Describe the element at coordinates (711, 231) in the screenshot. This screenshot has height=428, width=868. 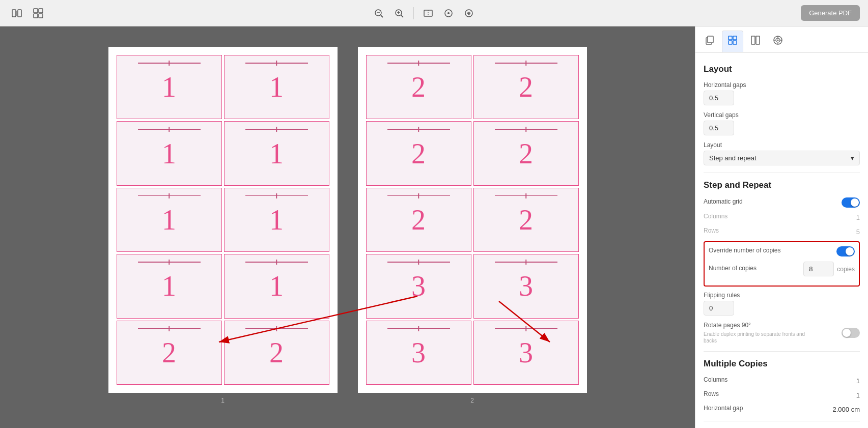
I see `rows-label: Rows` at that location.